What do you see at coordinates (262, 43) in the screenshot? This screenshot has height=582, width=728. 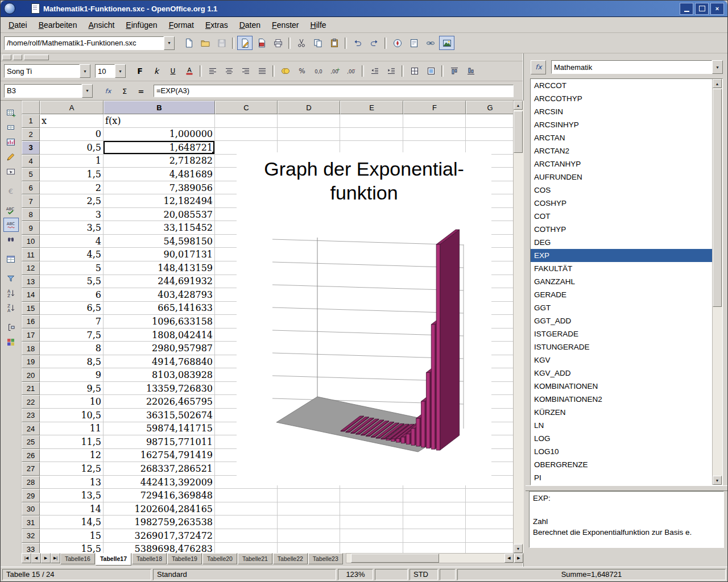 I see `export-pdf-button` at bounding box center [262, 43].